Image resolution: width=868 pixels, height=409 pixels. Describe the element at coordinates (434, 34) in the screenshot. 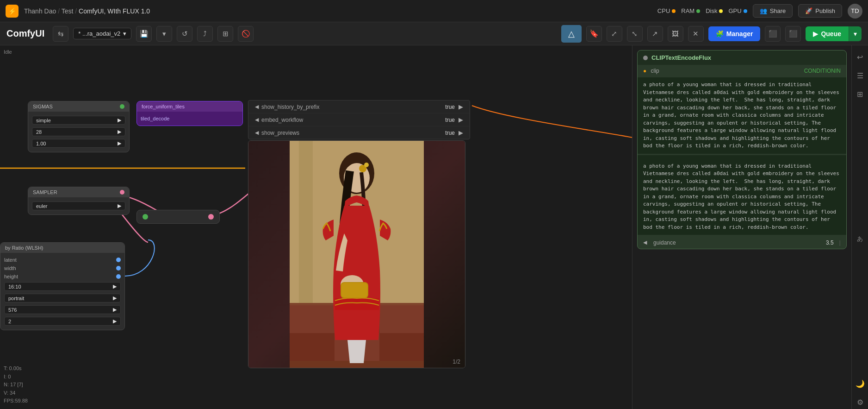

I see `toolbar: ComfyUI ⇆ * ...ra_aodai_v2 ▾ 💾 ▾ ↺ ⤴ ⊞ 🚫…` at that location.